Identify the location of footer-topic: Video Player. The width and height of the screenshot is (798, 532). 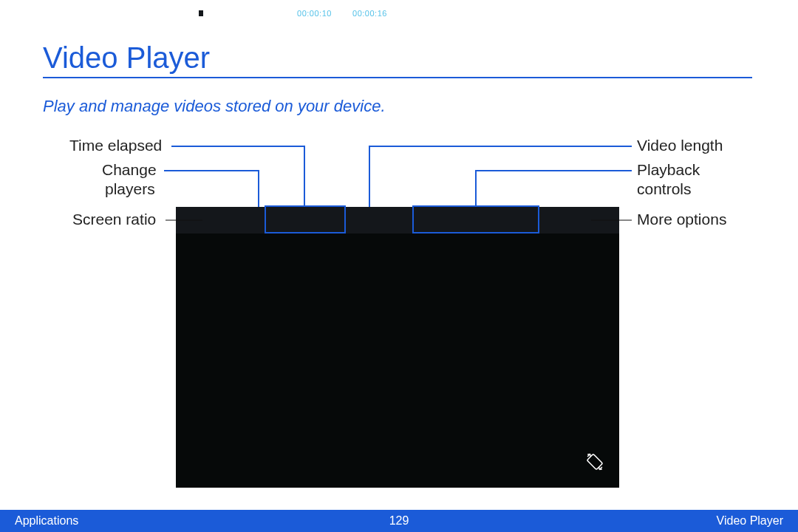
(750, 521).